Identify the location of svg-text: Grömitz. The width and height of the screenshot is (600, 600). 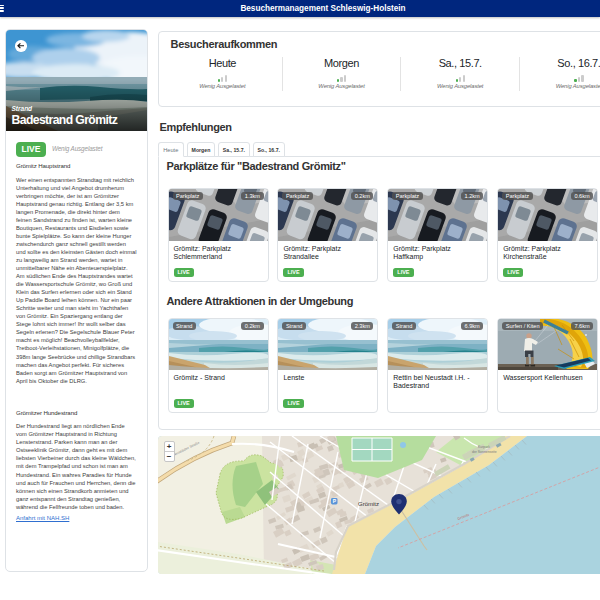
(368, 504).